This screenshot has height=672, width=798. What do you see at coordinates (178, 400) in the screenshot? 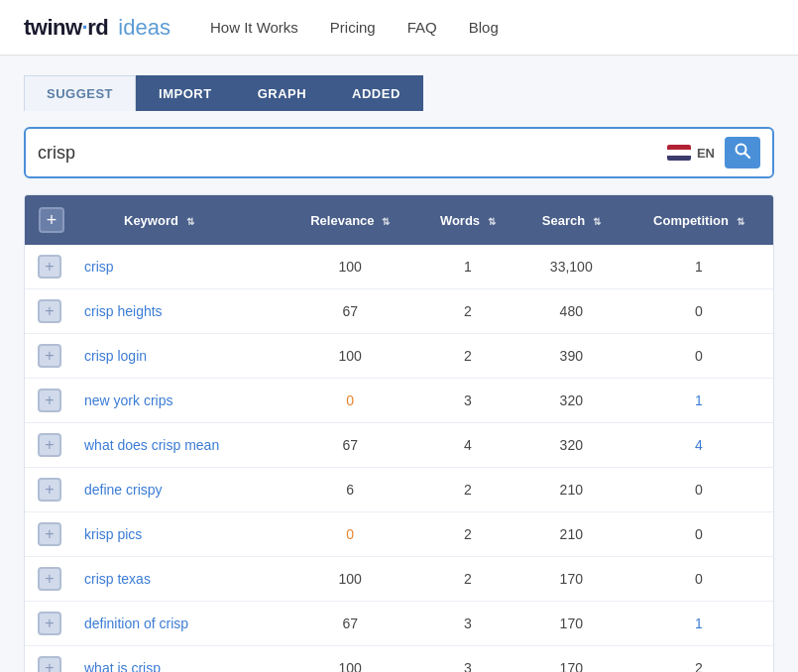
I see `row-keyword: new york crips` at bounding box center [178, 400].